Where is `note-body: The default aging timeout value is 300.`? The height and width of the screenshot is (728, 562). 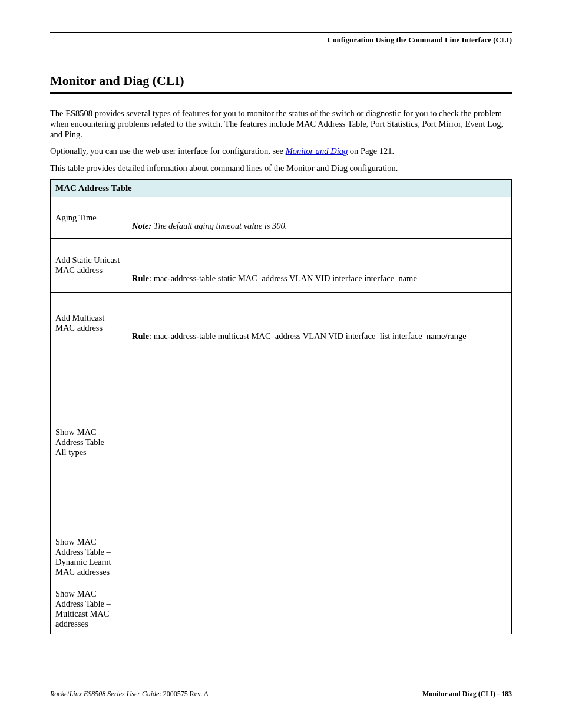 note-body: The default aging timeout value is 300. is located at coordinates (220, 226).